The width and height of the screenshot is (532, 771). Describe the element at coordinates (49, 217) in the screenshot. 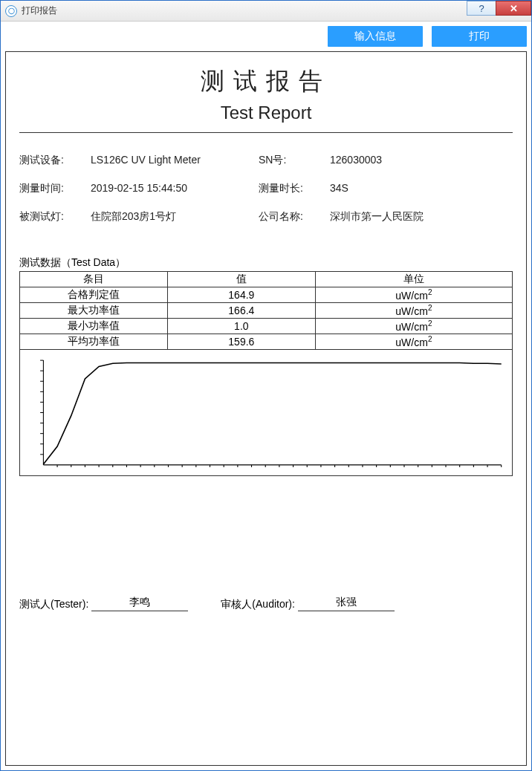

I see `lamp-label: 被测试灯:` at that location.